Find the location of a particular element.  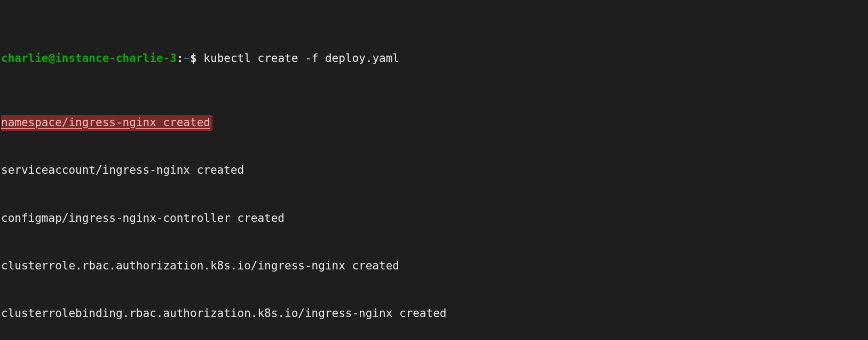

output-line: clusterrole.rbac.authorization.k8s.io/in… is located at coordinates (435, 266).